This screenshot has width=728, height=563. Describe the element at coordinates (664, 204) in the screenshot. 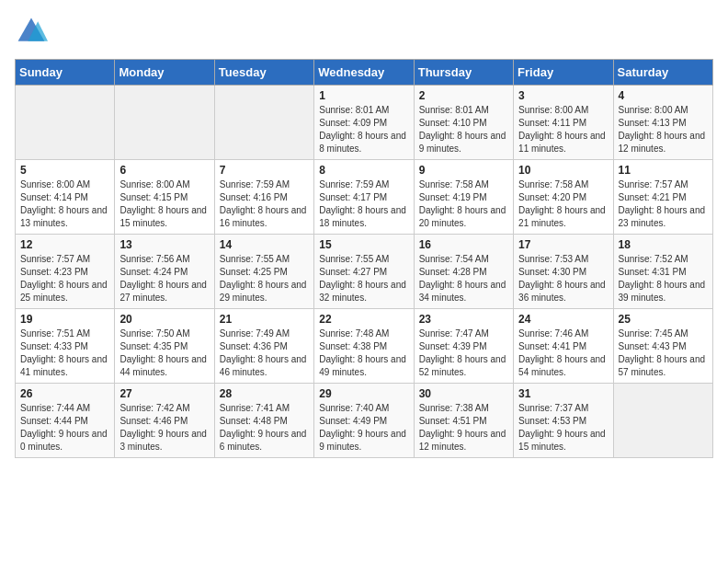

I see `day-info: Sunrise: 7:57 AM Sunset: 4:21 PM Dayligh…` at that location.